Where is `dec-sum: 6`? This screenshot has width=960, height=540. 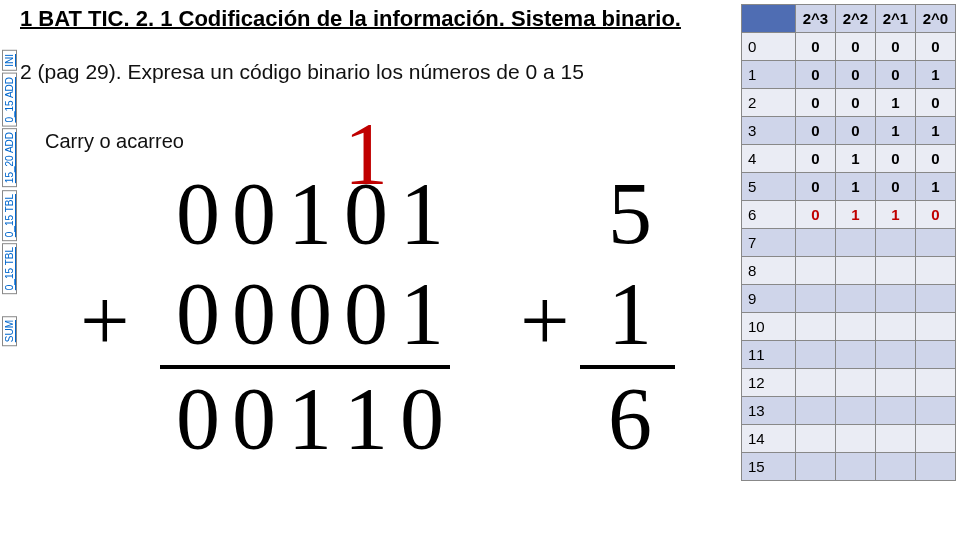 dec-sum: 6 is located at coordinates (630, 419).